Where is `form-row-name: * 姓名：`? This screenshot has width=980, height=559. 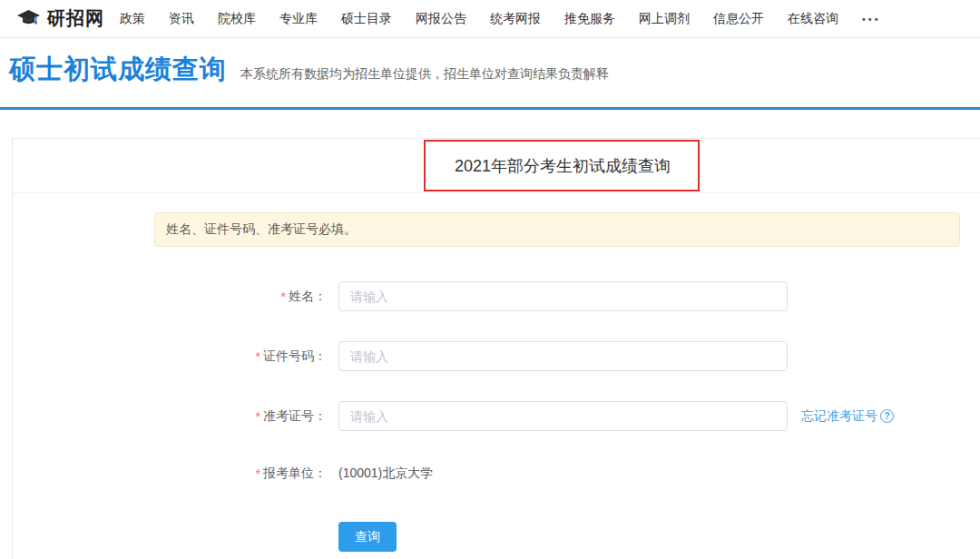 form-row-name: * 姓名： is located at coordinates (496, 296).